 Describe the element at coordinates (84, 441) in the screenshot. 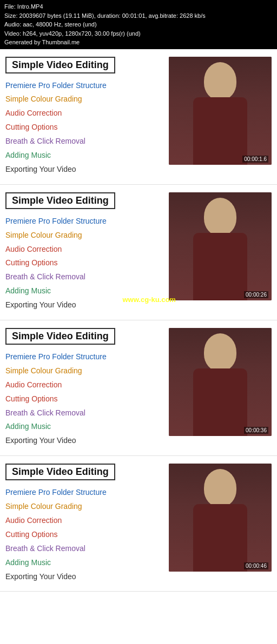

I see `menu-item-3-7: Exporting Your Video` at that location.